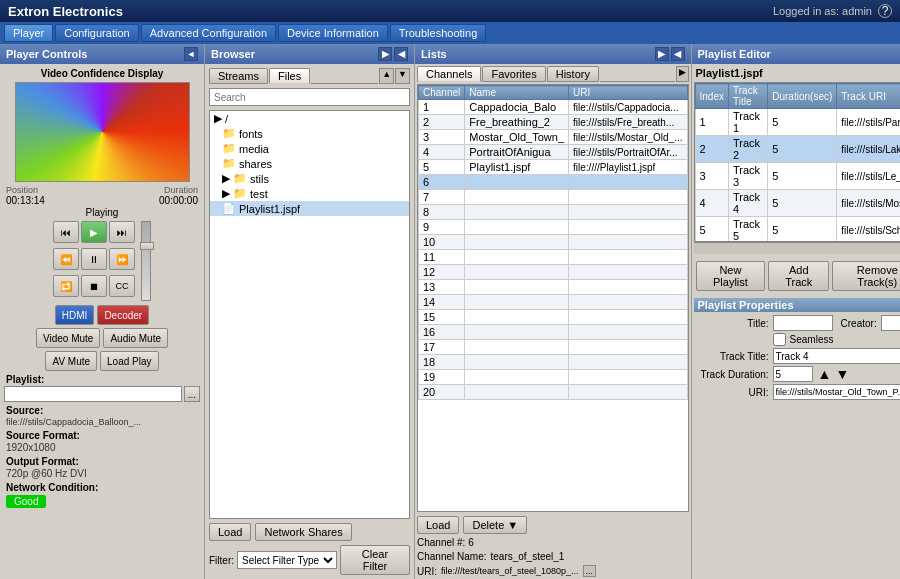 Image resolution: width=900 pixels, height=579 pixels. Describe the element at coordinates (310, 118) in the screenshot. I see `tree-item-root: ▶ /` at that location.